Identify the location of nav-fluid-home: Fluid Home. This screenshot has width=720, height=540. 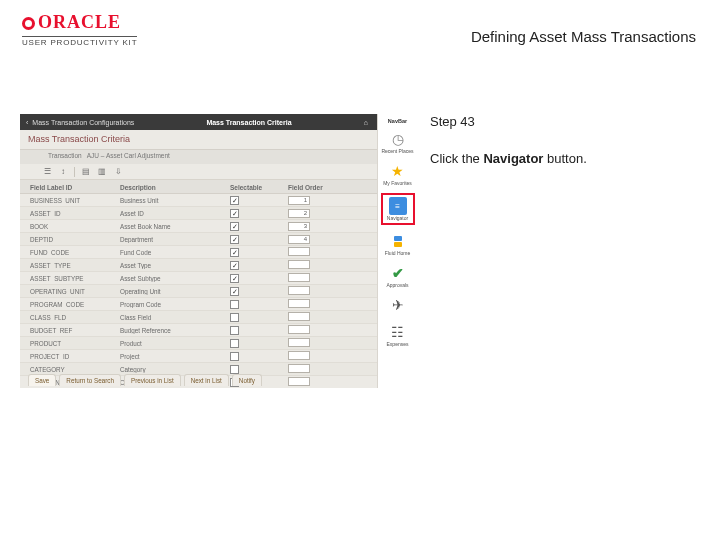
(398, 244).